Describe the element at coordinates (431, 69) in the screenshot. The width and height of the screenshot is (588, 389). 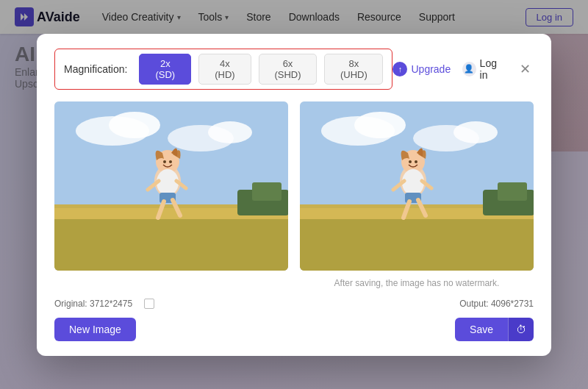
I see `upgrade-label: Upgrade` at that location.